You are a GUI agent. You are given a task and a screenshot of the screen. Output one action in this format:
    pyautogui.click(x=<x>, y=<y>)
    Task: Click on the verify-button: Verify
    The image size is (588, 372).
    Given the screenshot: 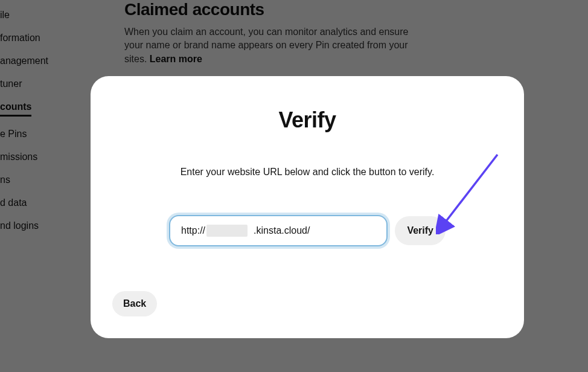 What is the action you would take?
    pyautogui.click(x=420, y=231)
    